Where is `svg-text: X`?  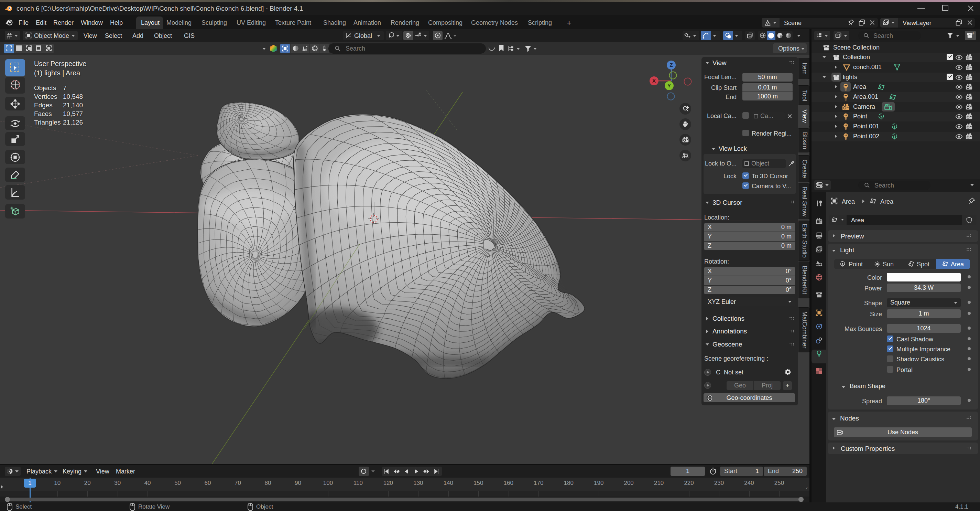
svg-text: X is located at coordinates (654, 81).